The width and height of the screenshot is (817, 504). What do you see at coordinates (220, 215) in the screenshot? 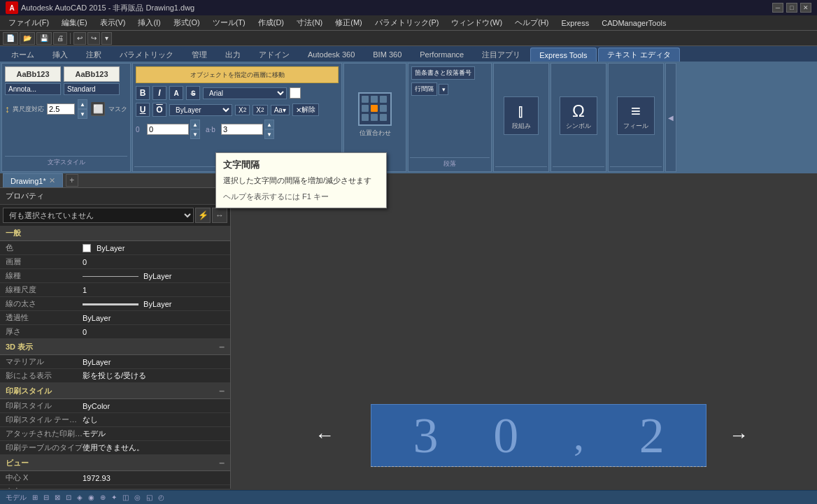
I see `select-objects-button: ↔` at bounding box center [220, 215].